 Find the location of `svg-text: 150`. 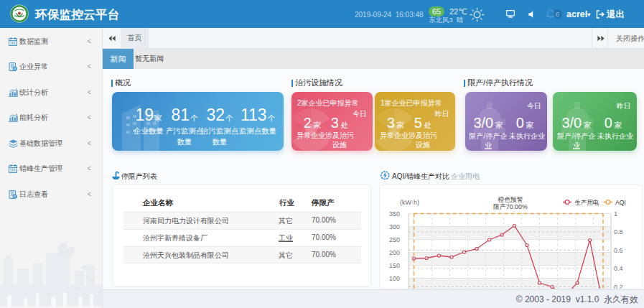

svg-text: 150 is located at coordinates (395, 266).